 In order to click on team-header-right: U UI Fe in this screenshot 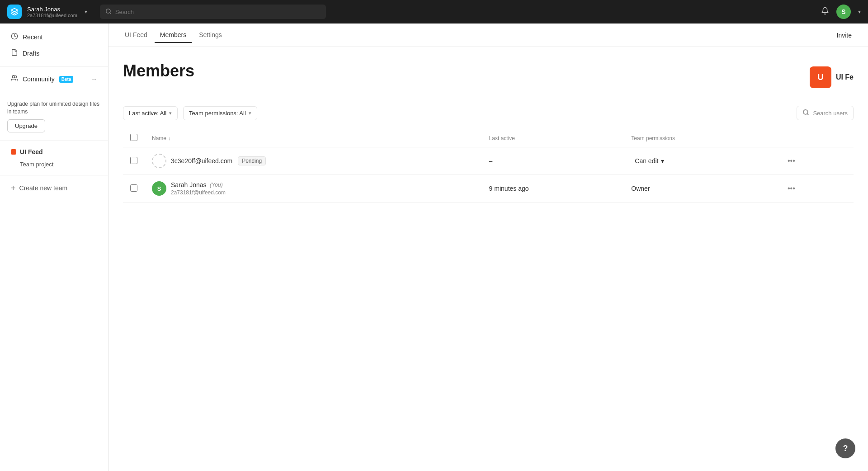, I will do `click(832, 77)`.